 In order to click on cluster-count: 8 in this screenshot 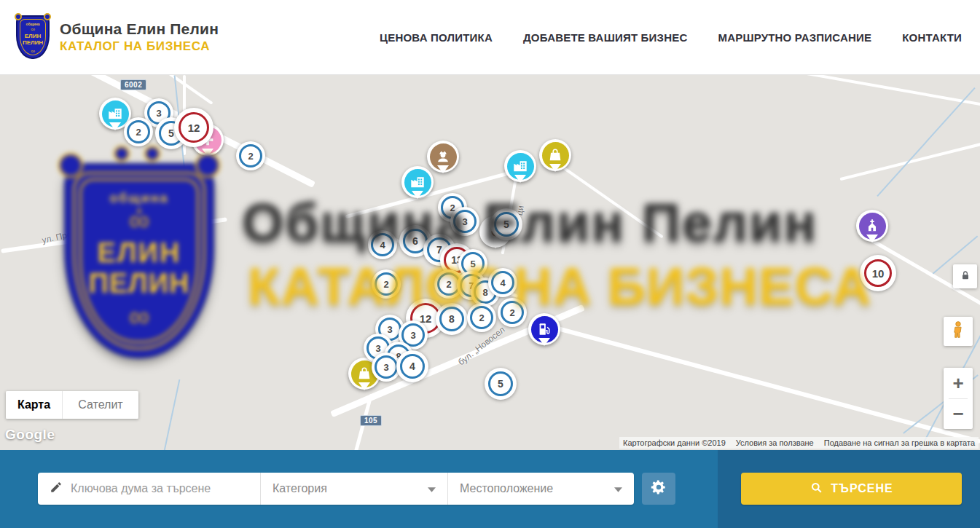, I will do `click(452, 319)`.